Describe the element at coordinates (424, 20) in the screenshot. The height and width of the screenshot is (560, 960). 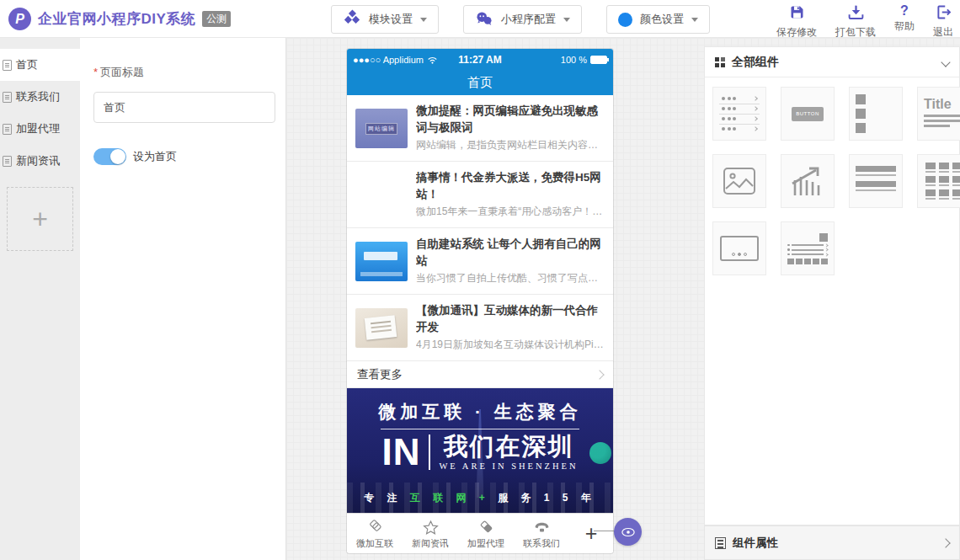
I see `caret-down-icon` at that location.